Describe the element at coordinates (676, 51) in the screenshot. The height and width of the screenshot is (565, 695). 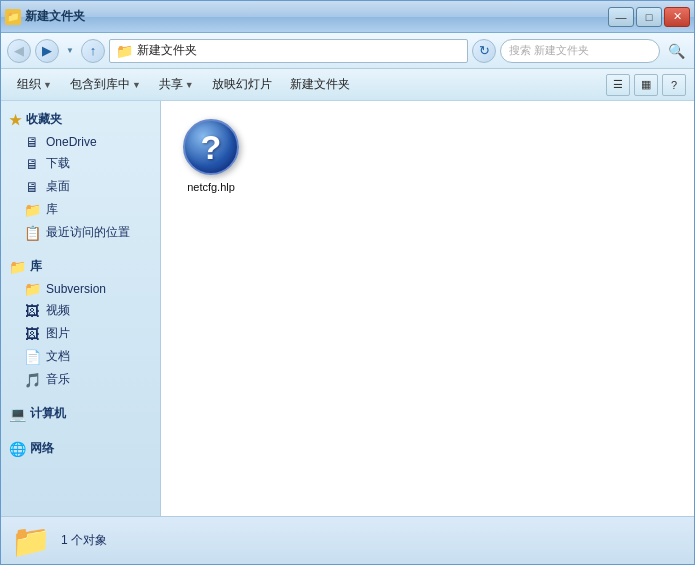
I see `search-button: 🔍` at that location.